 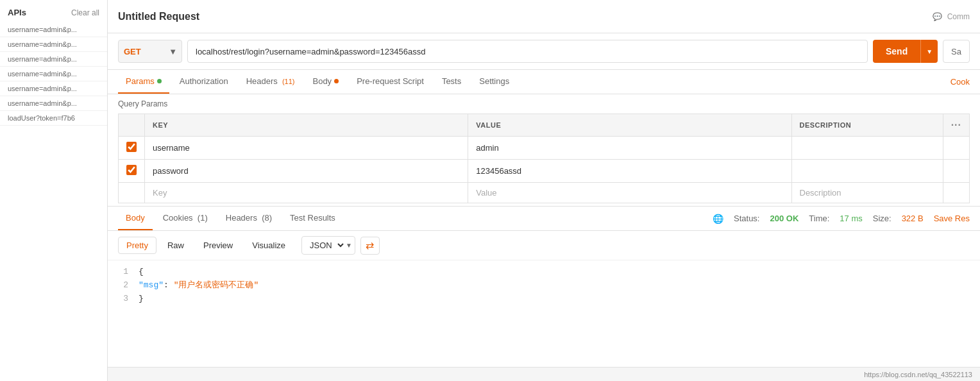 What do you see at coordinates (204, 81) in the screenshot?
I see `authorization-tab-label: Authorization` at bounding box center [204, 81].